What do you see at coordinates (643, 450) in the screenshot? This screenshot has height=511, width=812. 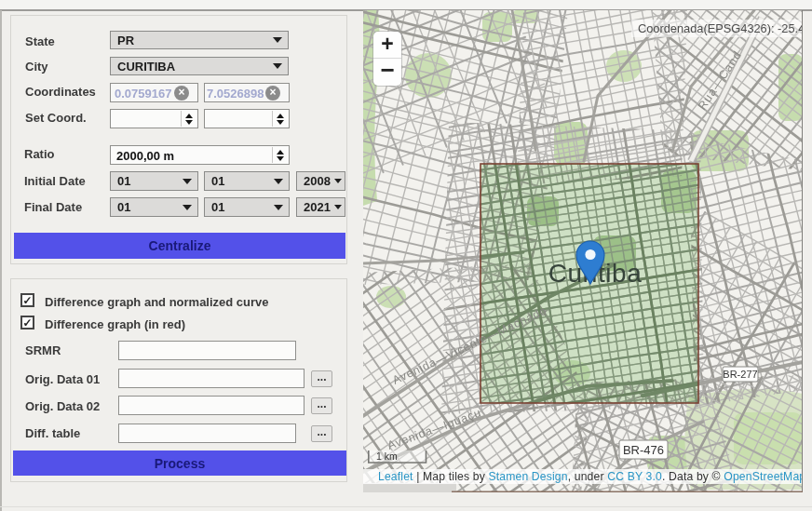 I see `svg-text: BR-476` at bounding box center [643, 450].